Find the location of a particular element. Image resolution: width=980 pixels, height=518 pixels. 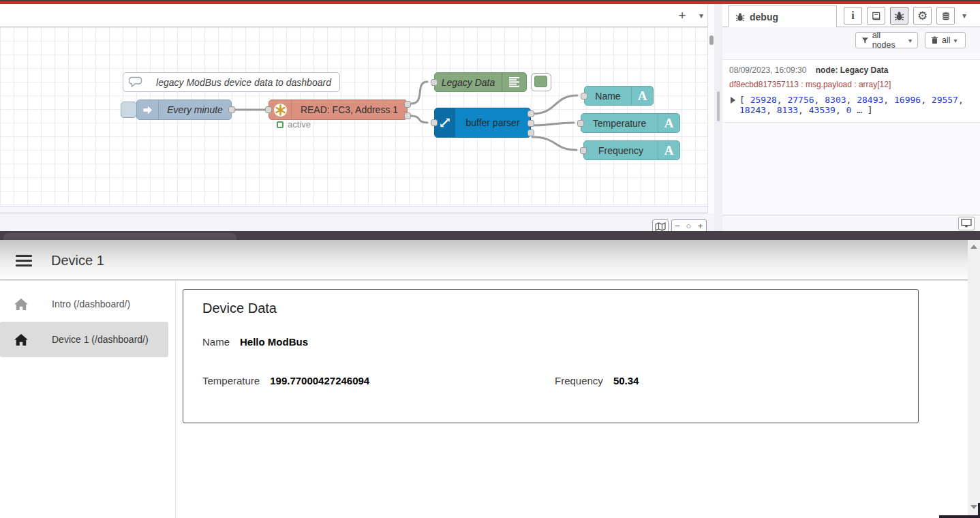

sidebar-splitter is located at coordinates (718, 117).